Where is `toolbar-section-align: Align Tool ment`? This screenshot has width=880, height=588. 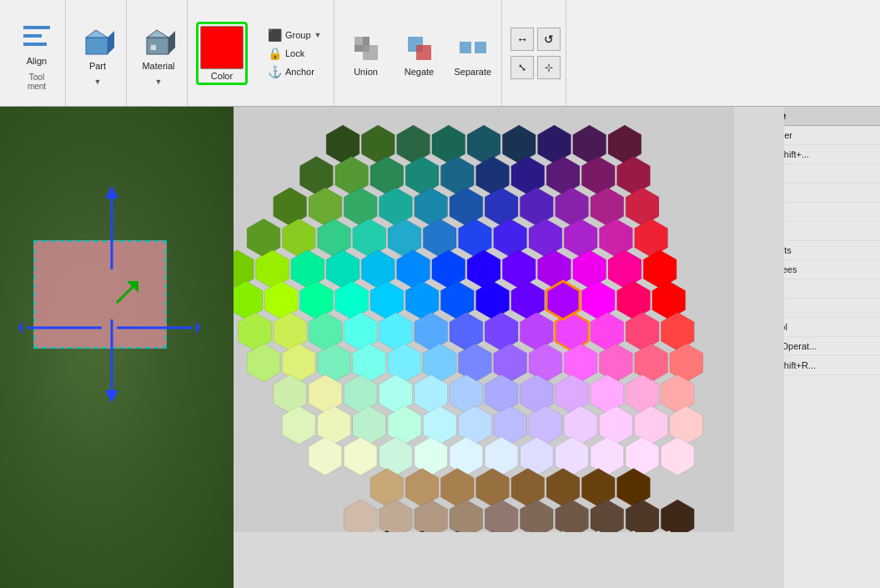
toolbar-section-align: Align Tool ment is located at coordinates (37, 53).